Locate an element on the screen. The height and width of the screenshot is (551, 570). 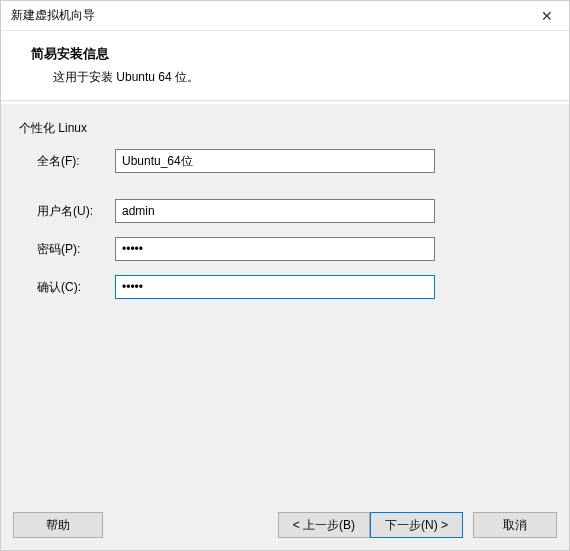
confirm-input is located at coordinates (275, 287).